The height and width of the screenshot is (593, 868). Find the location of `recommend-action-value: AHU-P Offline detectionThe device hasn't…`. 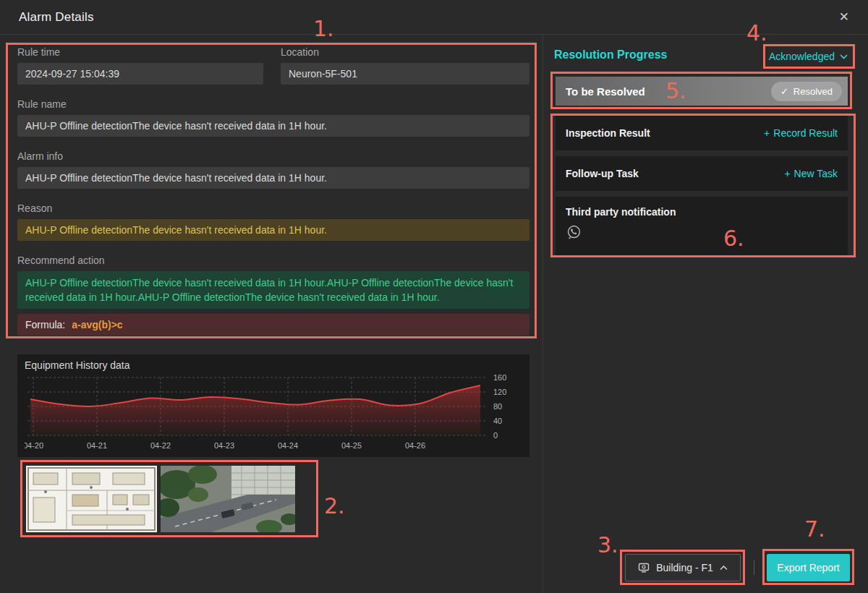

recommend-action-value: AHU-P Offline detectionThe device hasn't… is located at coordinates (273, 290).